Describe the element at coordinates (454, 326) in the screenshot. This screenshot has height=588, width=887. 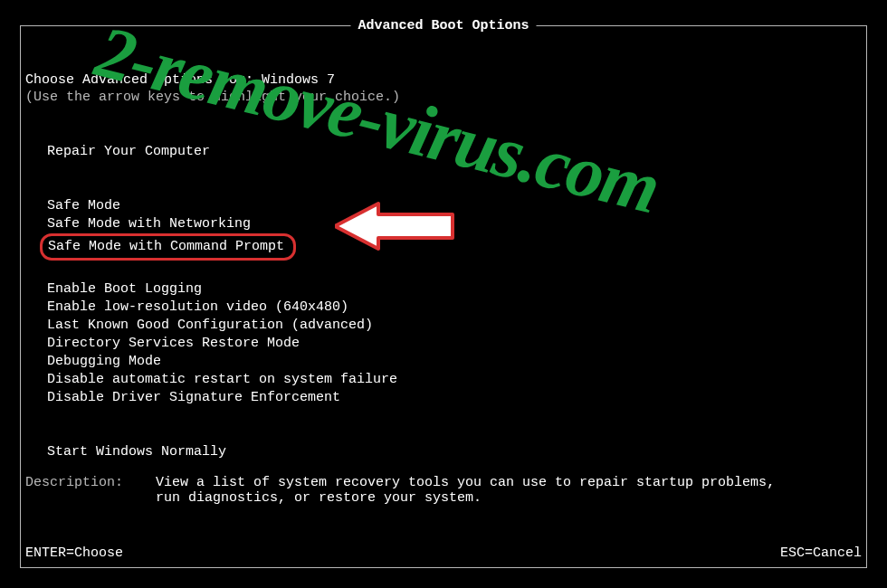
I see `menu-item-last-known-good: Last Known Good Configuration (advanced)` at that location.